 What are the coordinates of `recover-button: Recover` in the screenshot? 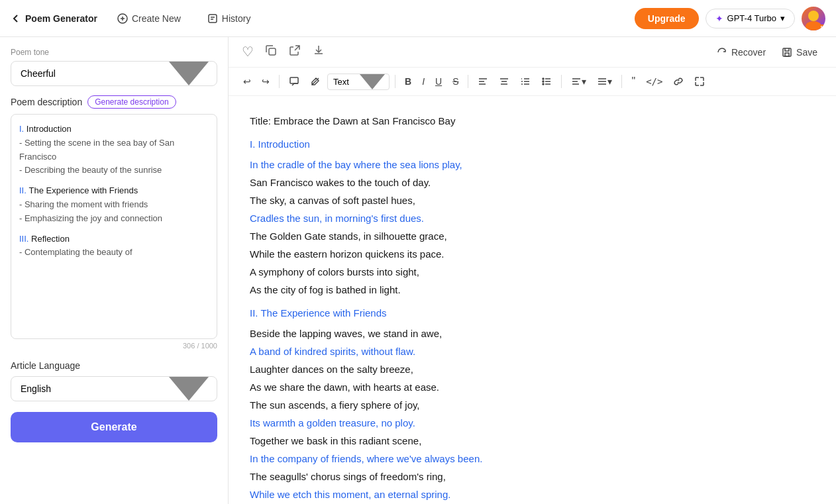 It's located at (741, 52).